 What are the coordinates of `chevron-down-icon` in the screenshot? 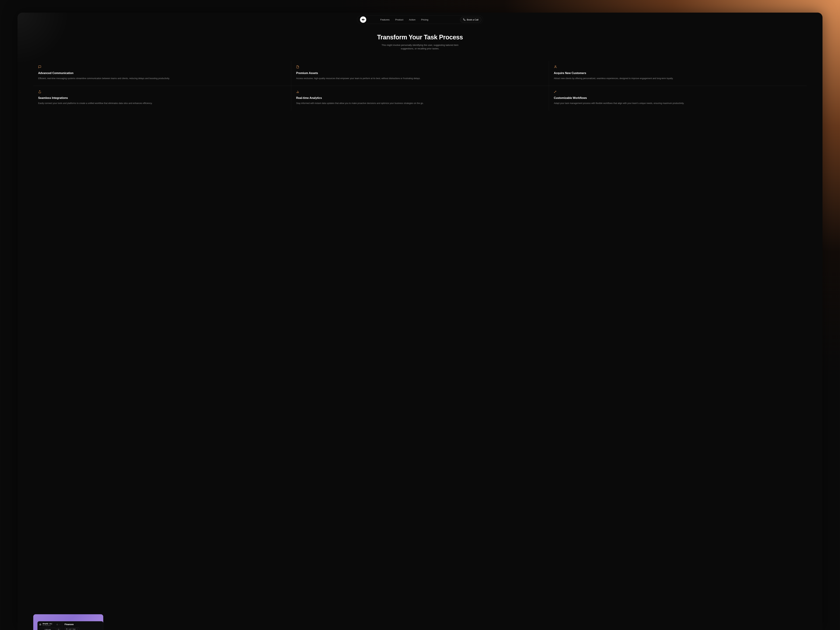 It's located at (77, 629).